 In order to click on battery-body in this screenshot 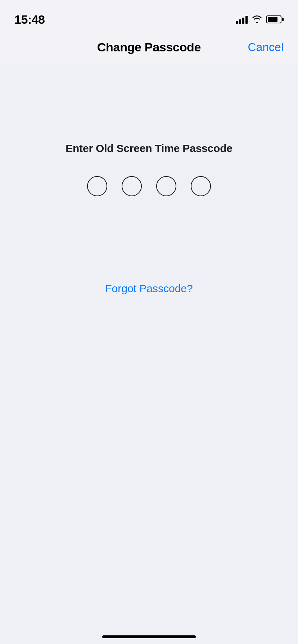, I will do `click(274, 19)`.